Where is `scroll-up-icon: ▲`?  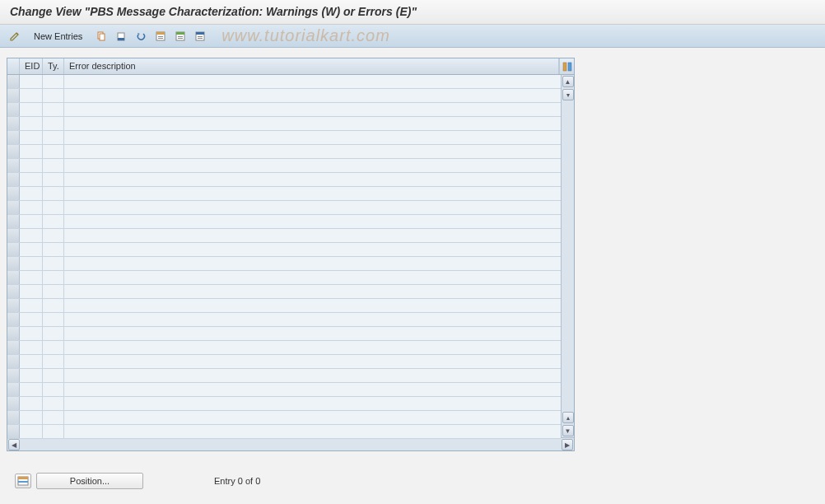 scroll-up-icon: ▲ is located at coordinates (568, 82).